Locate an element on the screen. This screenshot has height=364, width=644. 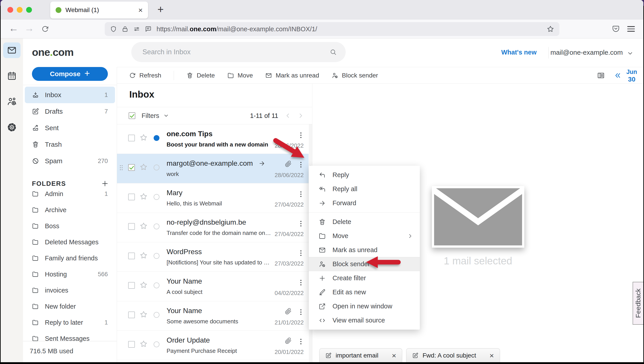
email-row: WordPress [Notifictions] Your site has u… is located at coordinates (213, 257).